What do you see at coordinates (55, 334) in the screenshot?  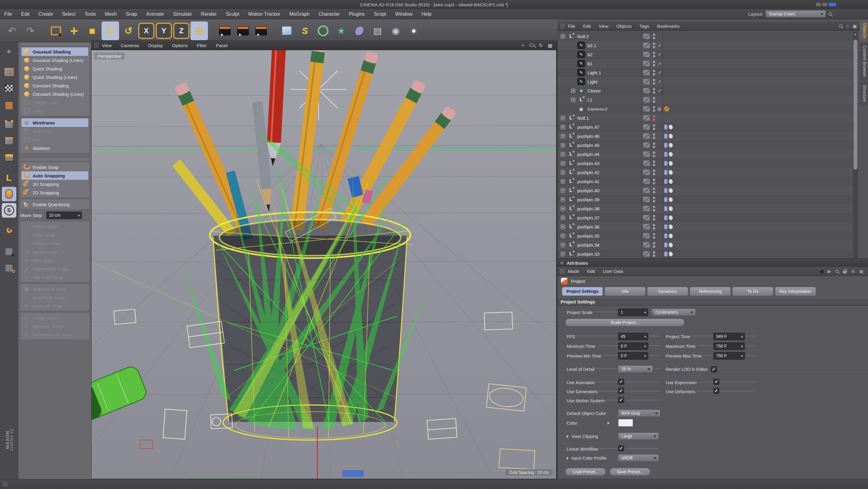 I see `snap-option: Perpendicular Snap` at bounding box center [55, 334].